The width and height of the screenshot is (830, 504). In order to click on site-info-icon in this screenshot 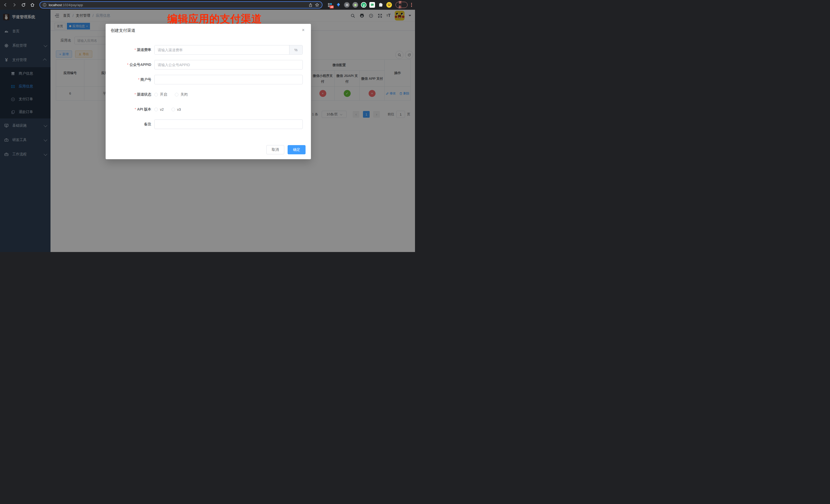, I will do `click(44, 5)`.